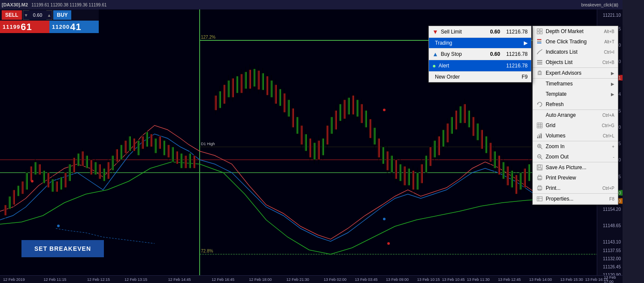  What do you see at coordinates (613, 84) in the screenshot?
I see `timeframes-arrow: ▶` at bounding box center [613, 84].